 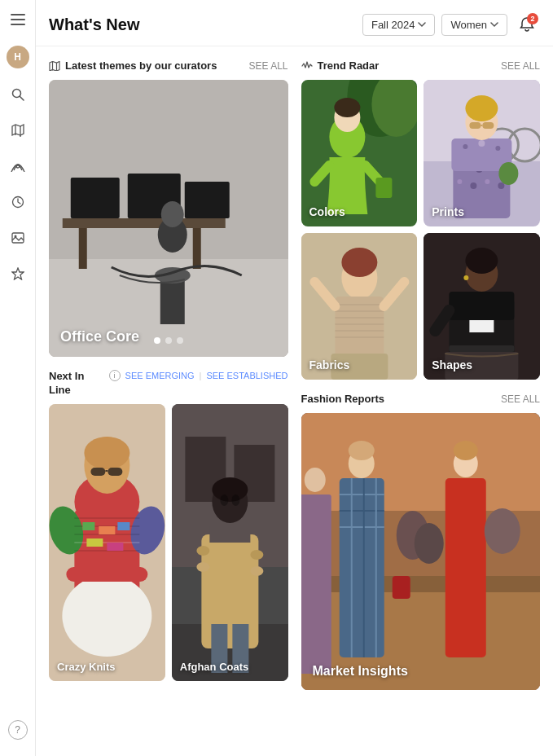 What do you see at coordinates (533, 19) in the screenshot?
I see `notification-badge: 2` at bounding box center [533, 19].